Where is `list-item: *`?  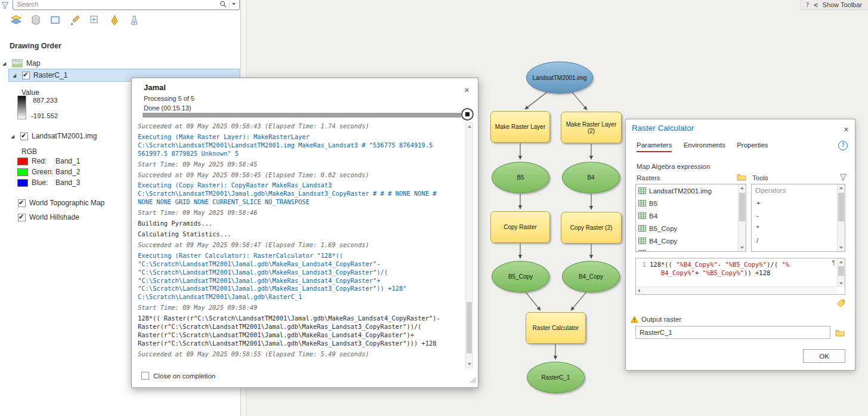 list-item: * is located at coordinates (798, 228).